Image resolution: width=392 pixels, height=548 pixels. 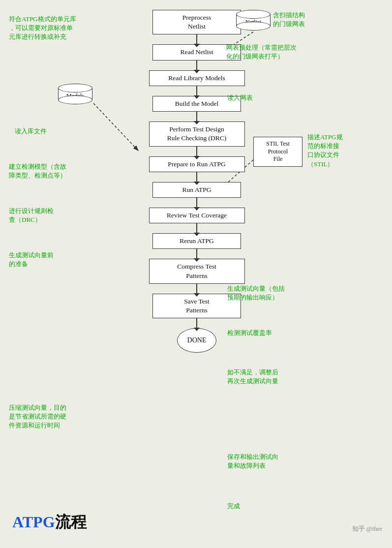 What do you see at coordinates (253, 20) in the screenshot?
I see `netlist-cylinder: Netlist` at bounding box center [253, 20].